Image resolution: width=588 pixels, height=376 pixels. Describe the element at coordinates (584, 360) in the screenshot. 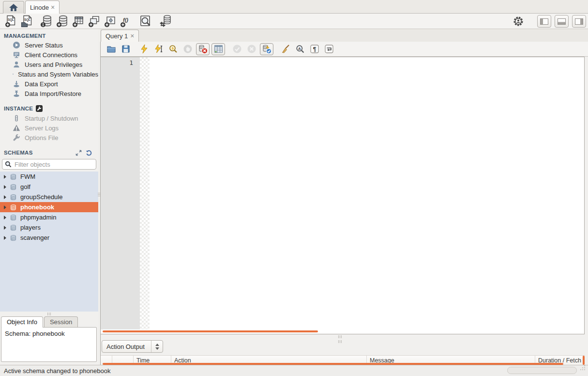

I see `output-vertical-scrollbar` at that location.